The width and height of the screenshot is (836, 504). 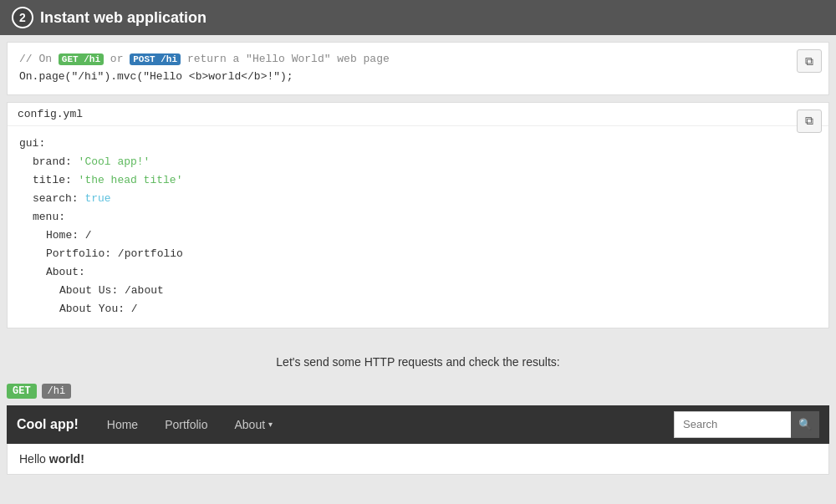 I want to click on yaml-line-menu: menu:, so click(x=418, y=217).